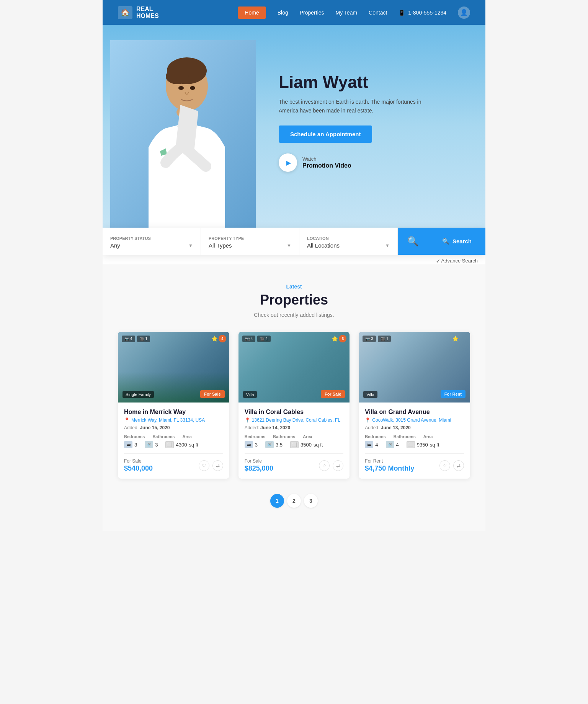  What do you see at coordinates (152, 246) in the screenshot?
I see `property-status-value: Any ▼` at bounding box center [152, 246].